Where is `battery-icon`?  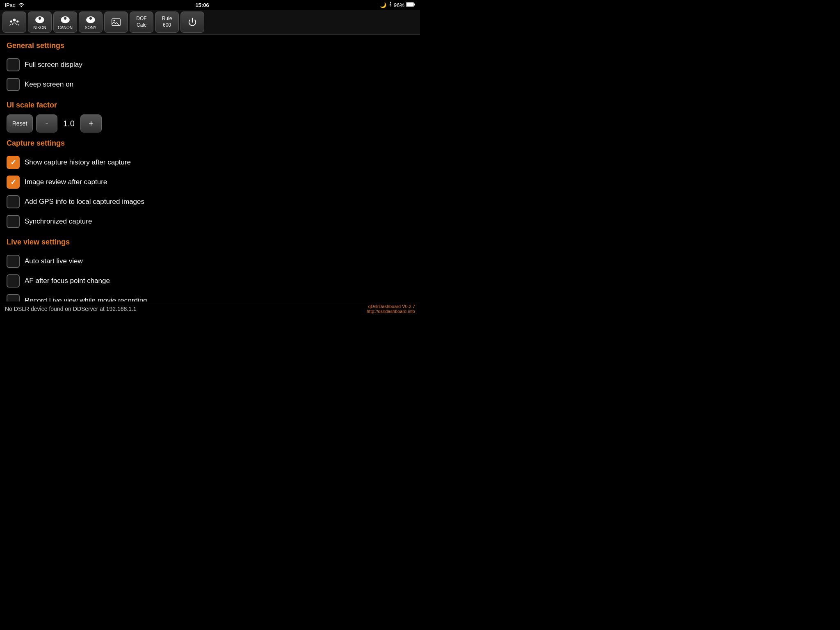 battery-icon is located at coordinates (411, 5).